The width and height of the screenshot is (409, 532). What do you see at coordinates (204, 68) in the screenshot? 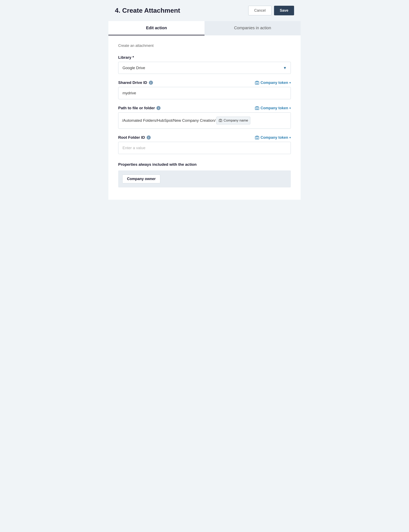
I see `library-select-wrapper: Google Drive OneDrive Dropbox ▼` at bounding box center [204, 68].